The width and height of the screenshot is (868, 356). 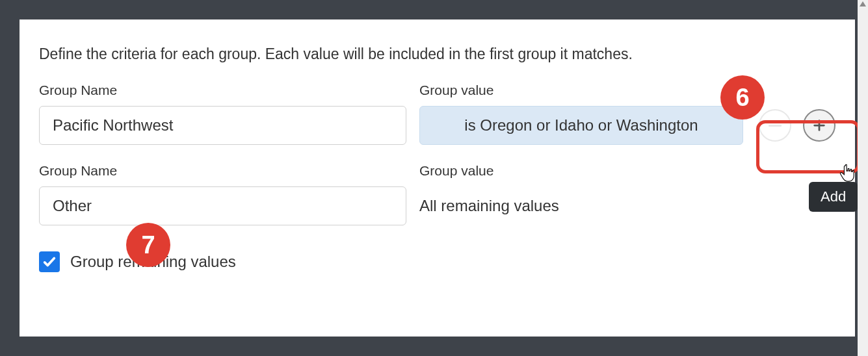 What do you see at coordinates (775, 126) in the screenshot?
I see `minus-icon` at bounding box center [775, 126].